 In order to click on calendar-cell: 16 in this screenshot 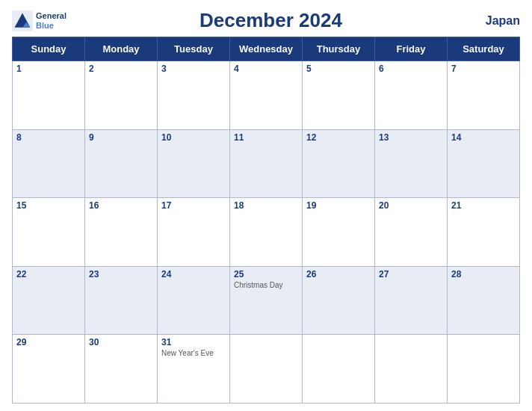, I will do `click(121, 232)`.